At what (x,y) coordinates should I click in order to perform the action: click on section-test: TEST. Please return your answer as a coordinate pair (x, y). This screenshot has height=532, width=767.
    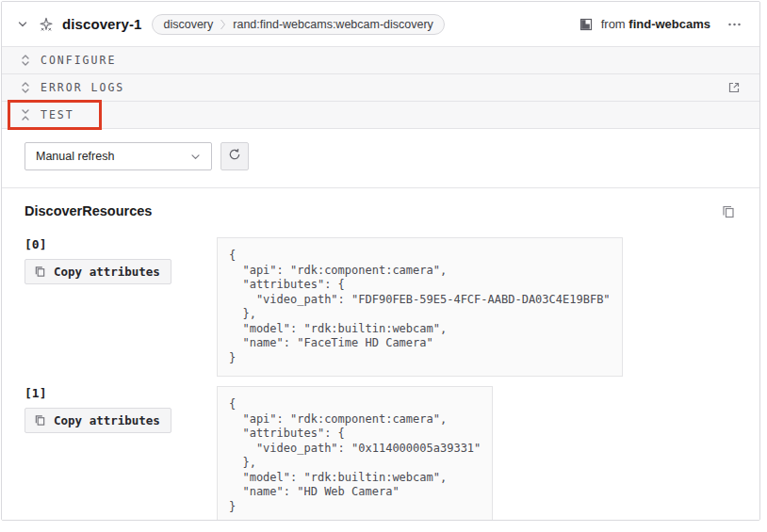
    Looking at the image, I should click on (381, 115).